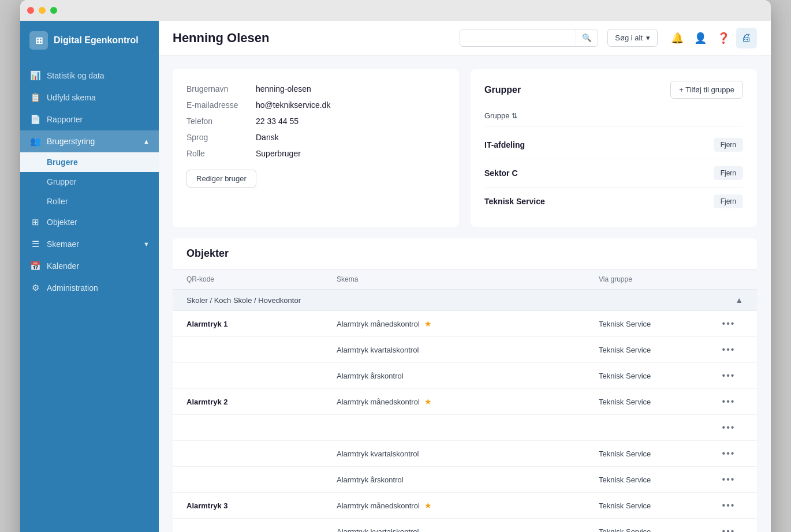 This screenshot has height=532, width=791. Describe the element at coordinates (221, 153) in the screenshot. I see `field-label-rolle: Rolle` at that location.